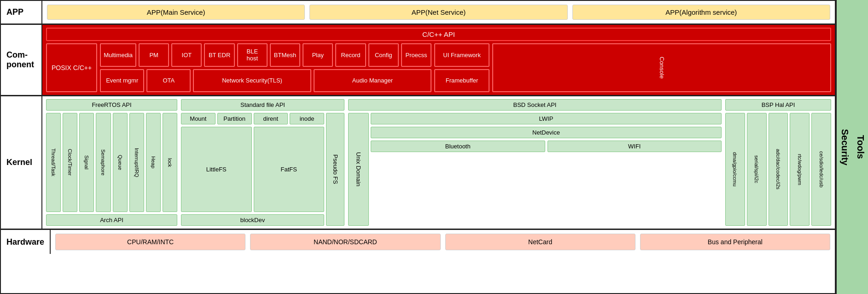 The height and width of the screenshot is (294, 868). I want to click on c-middle: Multimedia PM IOT BT EDR BLE host BTMesh…, so click(266, 68).